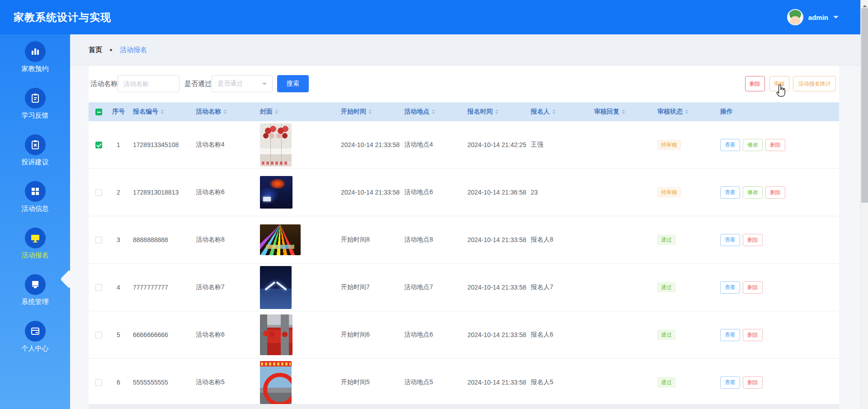 This screenshot has width=868, height=409. What do you see at coordinates (118, 382) in the screenshot?
I see `cell-no: 6` at bounding box center [118, 382].